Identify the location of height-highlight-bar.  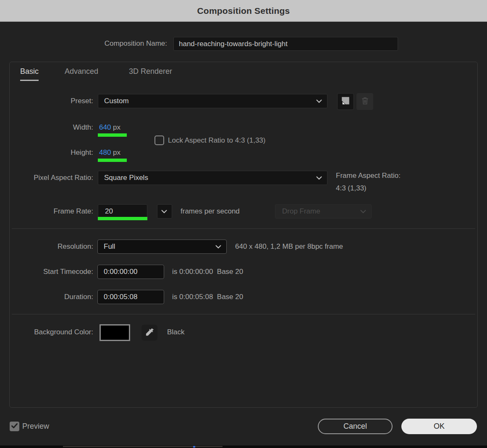
(113, 160).